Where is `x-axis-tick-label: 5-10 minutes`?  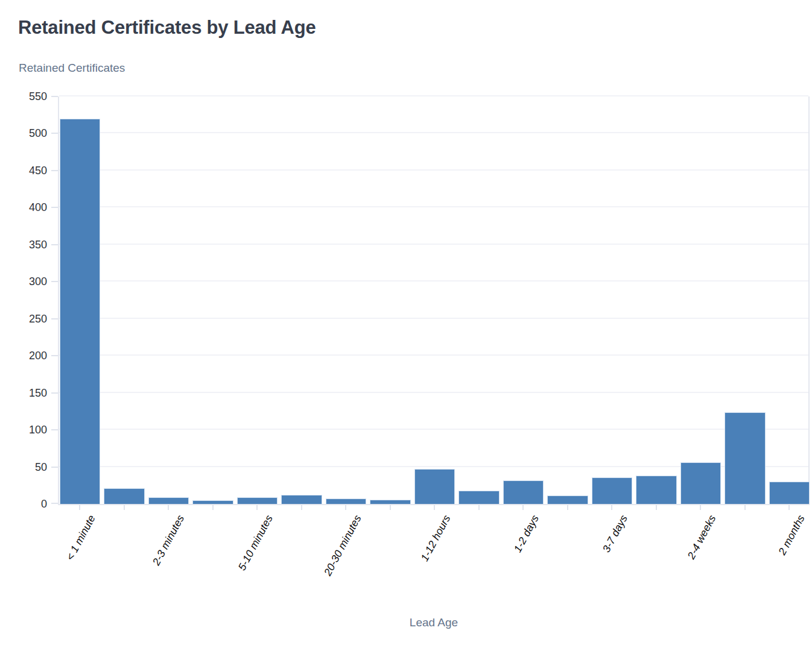 x-axis-tick-label: 5-10 minutes is located at coordinates (256, 543).